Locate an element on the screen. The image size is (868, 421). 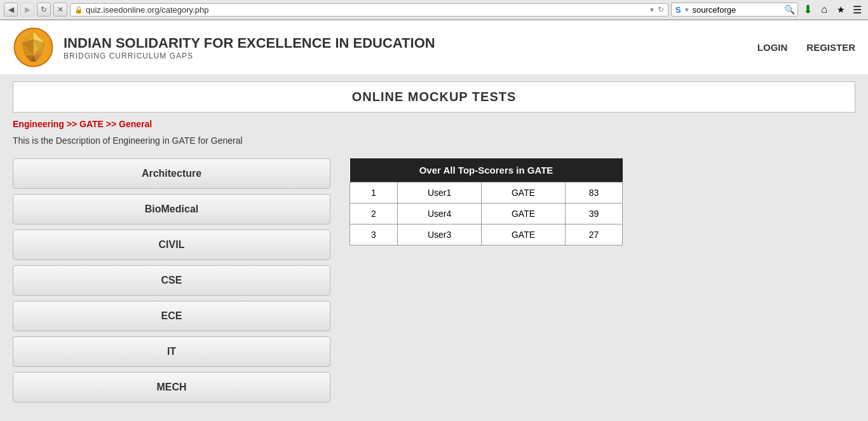
category-mech: MECH is located at coordinates (172, 387).